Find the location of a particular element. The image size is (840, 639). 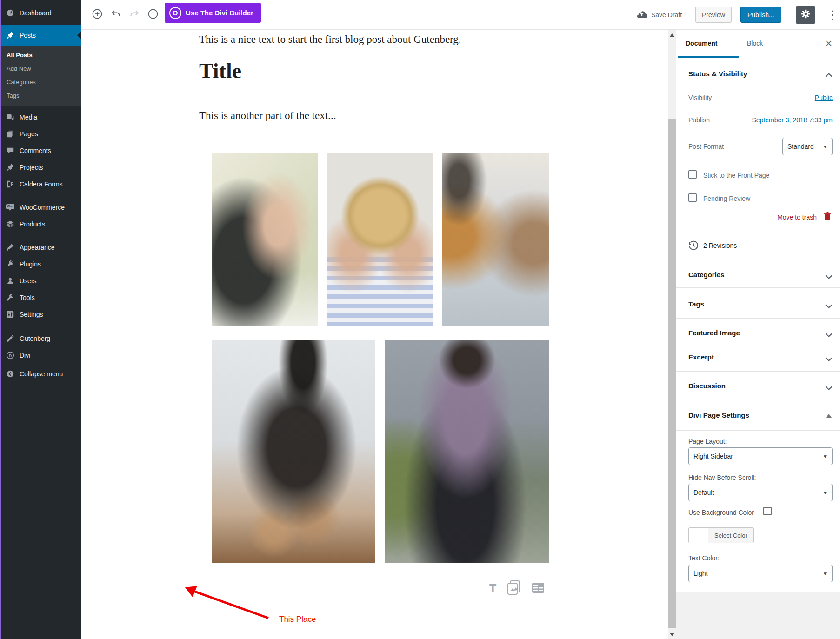

revisions-link: 2 Revisions is located at coordinates (720, 246).